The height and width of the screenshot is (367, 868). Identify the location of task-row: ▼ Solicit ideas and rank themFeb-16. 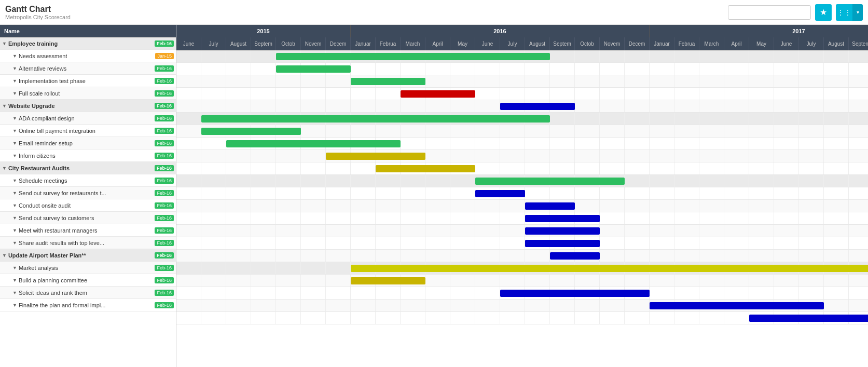
(88, 293).